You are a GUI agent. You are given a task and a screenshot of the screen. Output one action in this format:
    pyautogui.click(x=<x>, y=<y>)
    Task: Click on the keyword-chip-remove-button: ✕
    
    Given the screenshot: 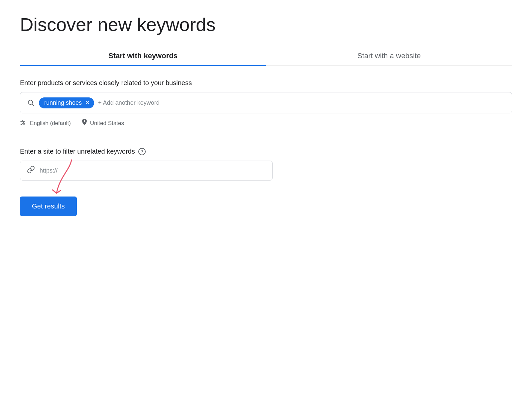 What is the action you would take?
    pyautogui.click(x=87, y=103)
    